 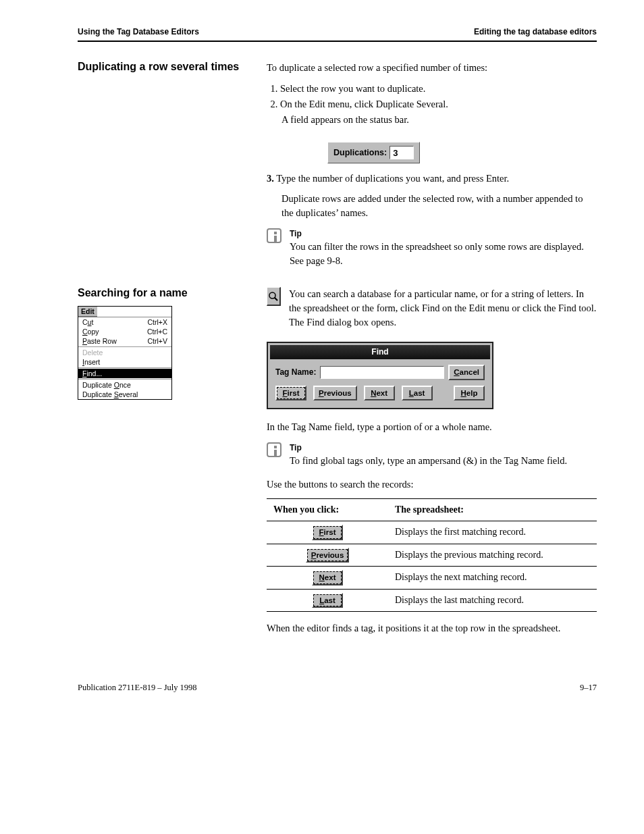 What do you see at coordinates (428, 448) in the screenshot?
I see `tip2-label: Tip` at bounding box center [428, 448].